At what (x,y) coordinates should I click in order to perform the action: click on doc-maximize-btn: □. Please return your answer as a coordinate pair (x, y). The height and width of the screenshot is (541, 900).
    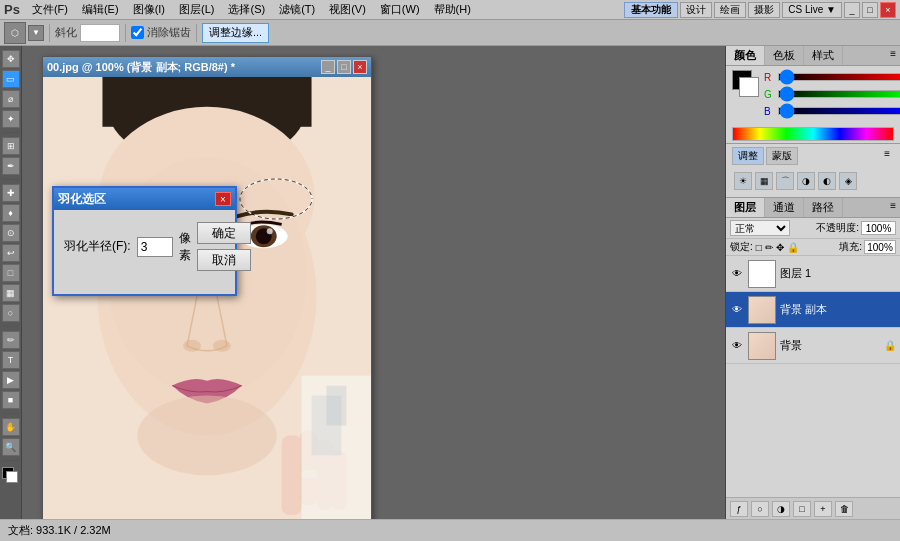
    Looking at the image, I should click on (344, 67).